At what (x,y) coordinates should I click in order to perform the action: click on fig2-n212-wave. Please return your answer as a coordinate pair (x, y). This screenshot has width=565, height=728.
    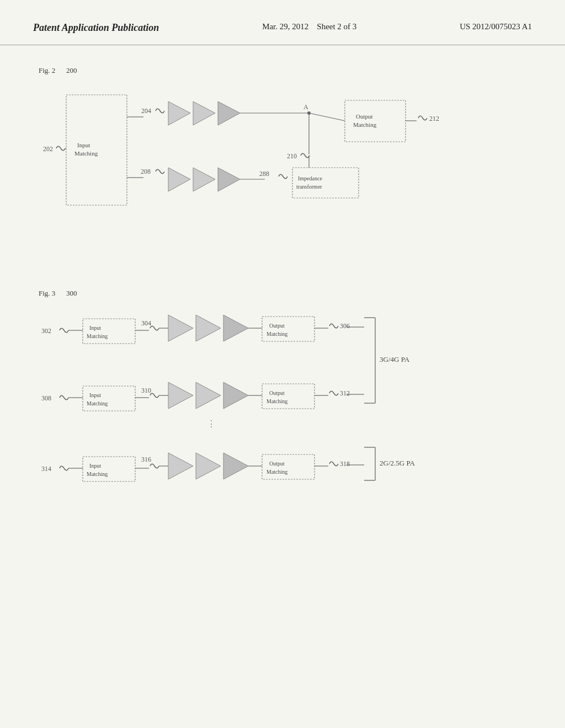
    Looking at the image, I should click on (423, 118).